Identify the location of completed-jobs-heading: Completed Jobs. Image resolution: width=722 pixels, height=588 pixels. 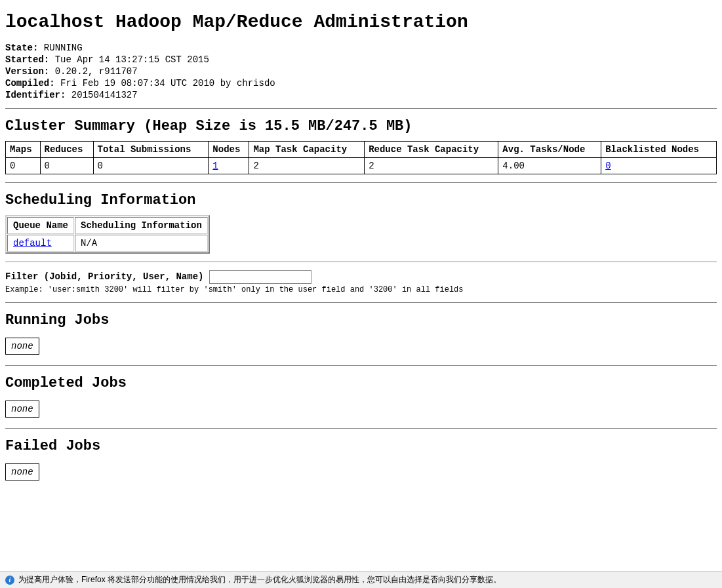
(361, 383).